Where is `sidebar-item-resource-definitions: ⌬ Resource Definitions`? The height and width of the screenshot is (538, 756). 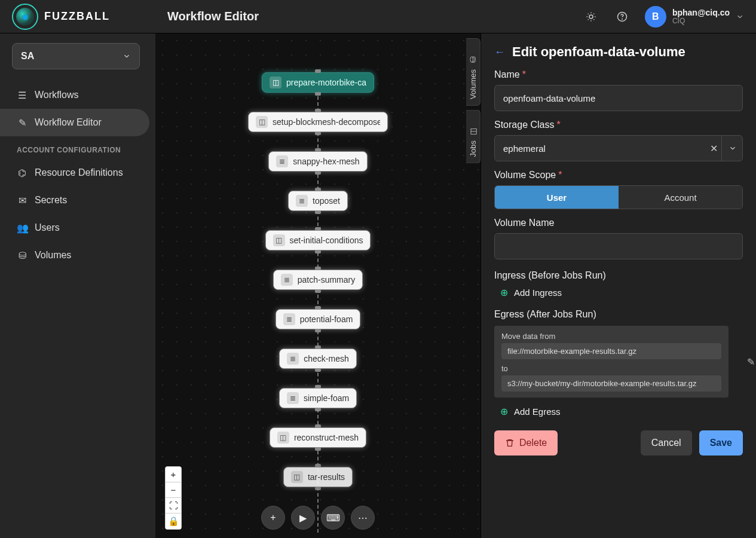 sidebar-item-resource-definitions: ⌬ Resource Definitions is located at coordinates (75, 173).